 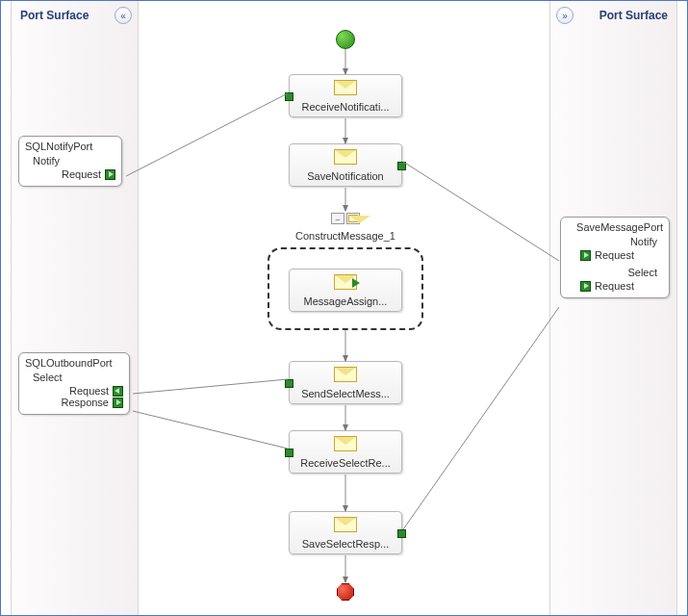 What do you see at coordinates (345, 283) in the screenshot?
I see `transform-icon` at bounding box center [345, 283].